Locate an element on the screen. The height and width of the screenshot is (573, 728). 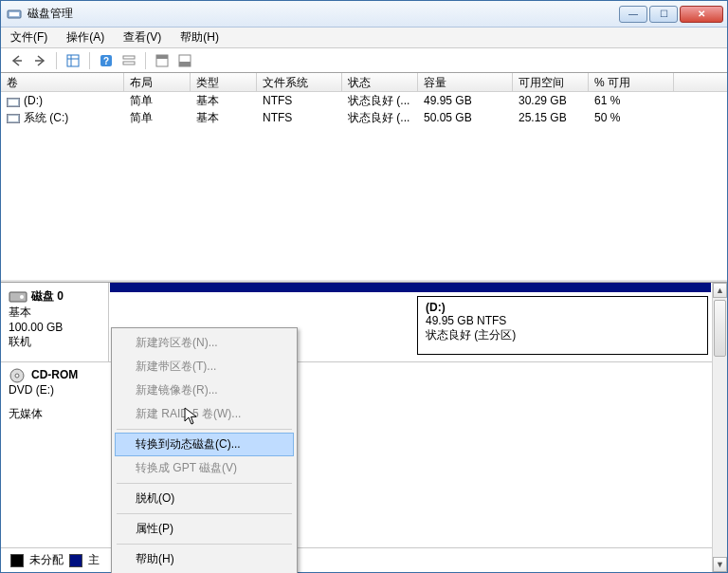
cdrom-icon is located at coordinates (18, 376).